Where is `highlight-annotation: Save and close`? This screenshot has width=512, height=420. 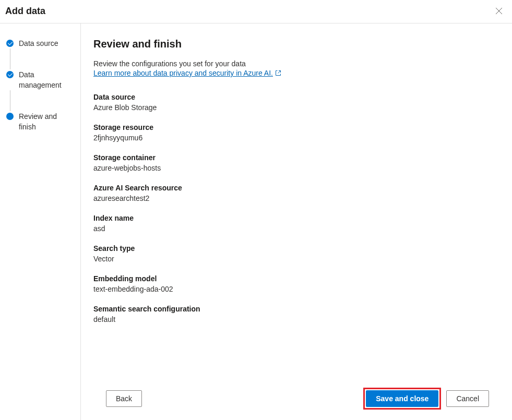
highlight-annotation: Save and close is located at coordinates (402, 399).